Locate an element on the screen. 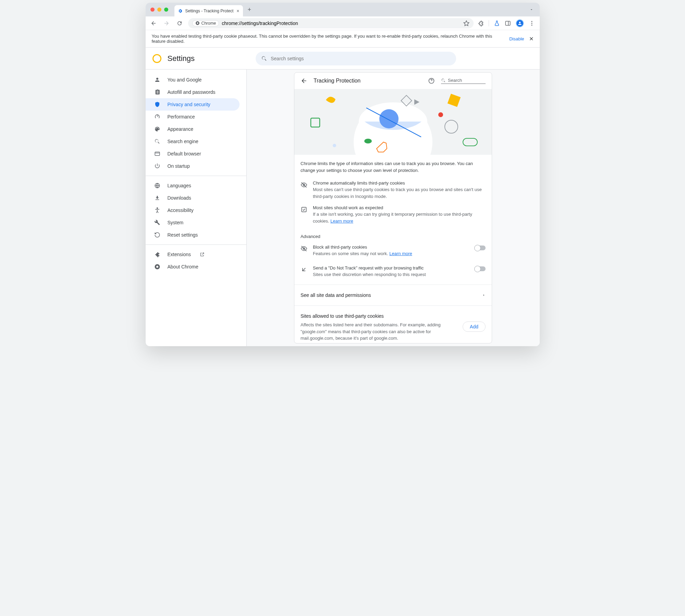  window-icon is located at coordinates (157, 154).